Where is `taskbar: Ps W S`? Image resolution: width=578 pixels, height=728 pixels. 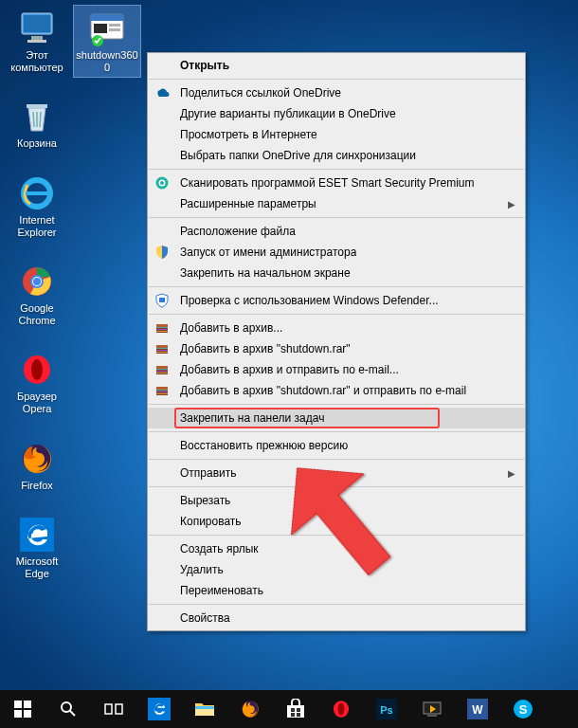 taskbar: Ps W S is located at coordinates (289, 709).